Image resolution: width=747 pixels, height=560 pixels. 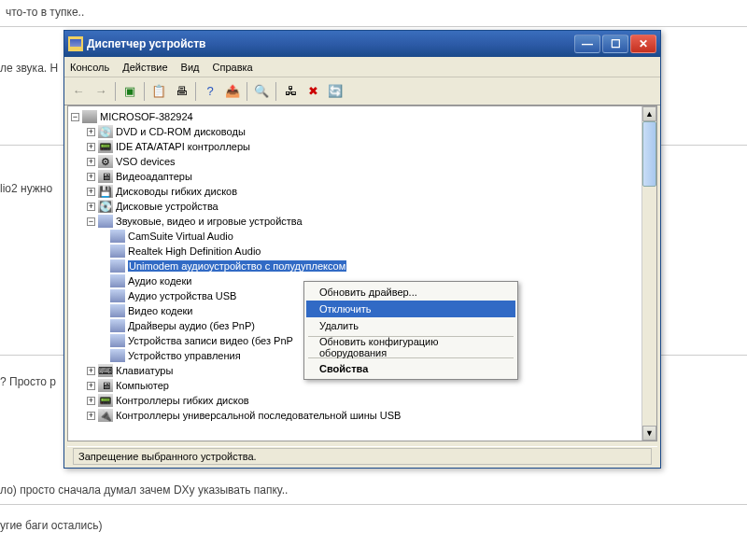 I want to click on scan-hardware-button: 🔍, so click(x=261, y=91).